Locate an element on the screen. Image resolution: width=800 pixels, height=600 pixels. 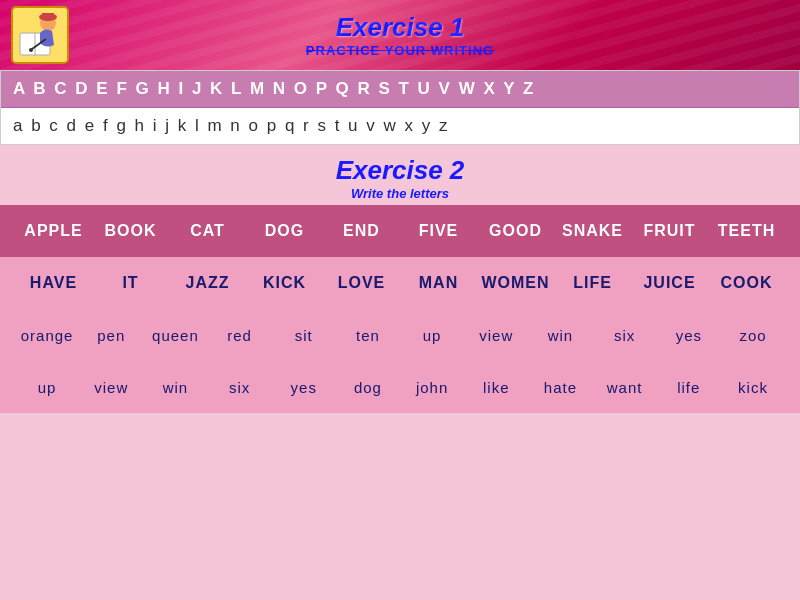
alphabet-lower-row: a b c d e f g h i j k l m n o p q r s t … is located at coordinates (400, 126).